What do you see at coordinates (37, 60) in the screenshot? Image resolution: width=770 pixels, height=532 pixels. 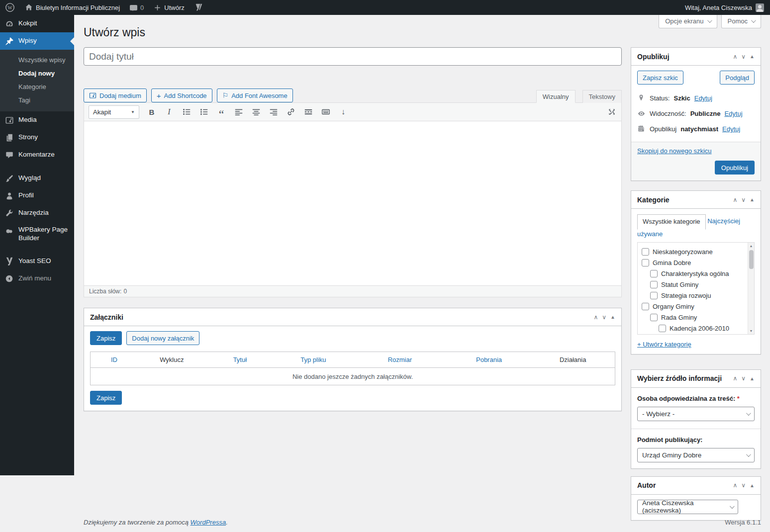 I see `sidebar-item-all-posts: Wszystkie wpisy` at bounding box center [37, 60].